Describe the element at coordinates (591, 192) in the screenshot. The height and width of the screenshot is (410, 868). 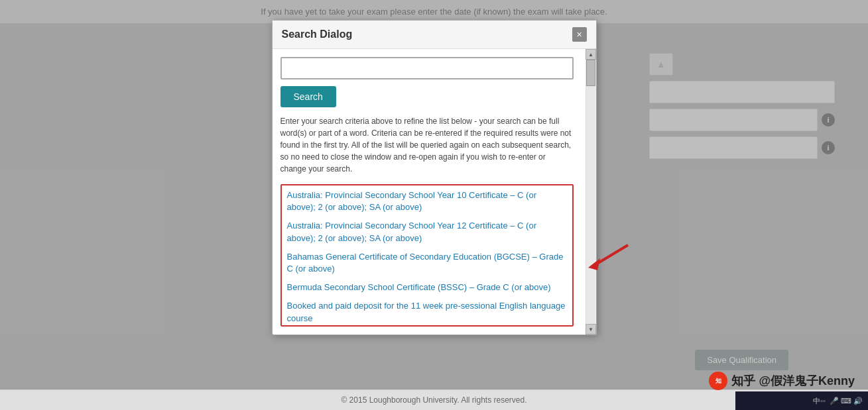
I see `dialog-scrollbar: ▲ ▼` at that location.